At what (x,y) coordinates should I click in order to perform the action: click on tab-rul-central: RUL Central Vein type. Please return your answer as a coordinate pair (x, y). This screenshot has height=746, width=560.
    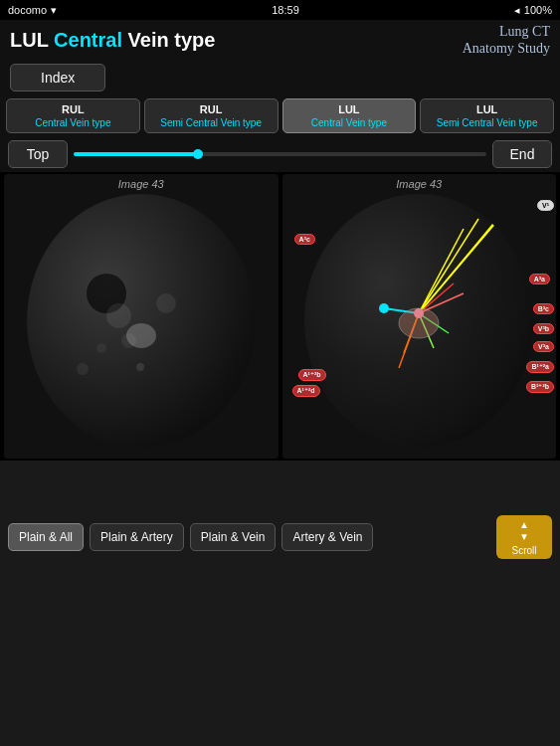
    Looking at the image, I should click on (74, 115).